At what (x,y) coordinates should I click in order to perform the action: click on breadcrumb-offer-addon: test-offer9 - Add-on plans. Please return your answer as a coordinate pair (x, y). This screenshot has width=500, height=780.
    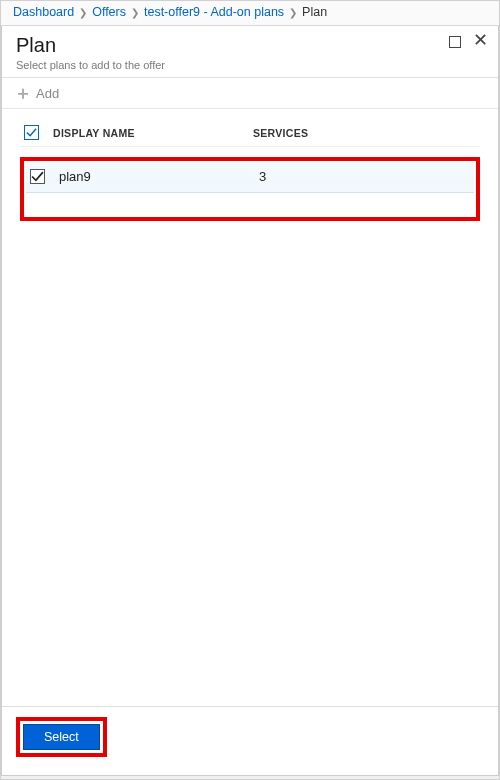
    Looking at the image, I should click on (214, 12).